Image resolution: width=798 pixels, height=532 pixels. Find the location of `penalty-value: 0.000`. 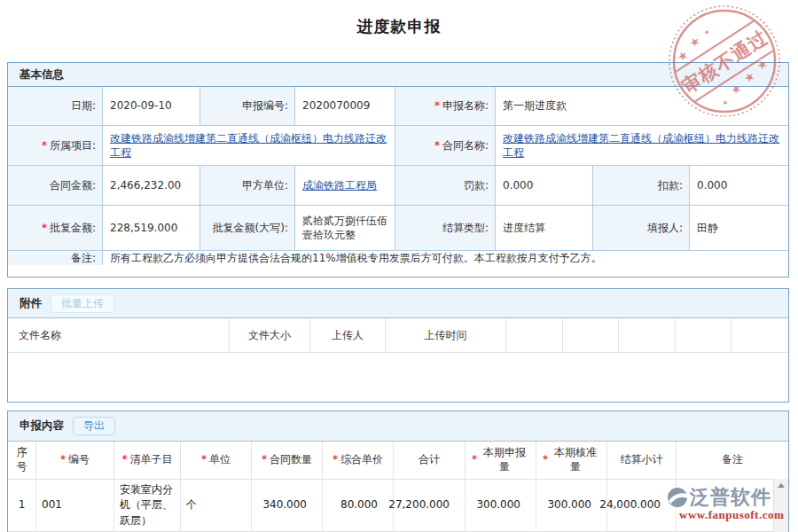

penalty-value: 0.000 is located at coordinates (544, 186).